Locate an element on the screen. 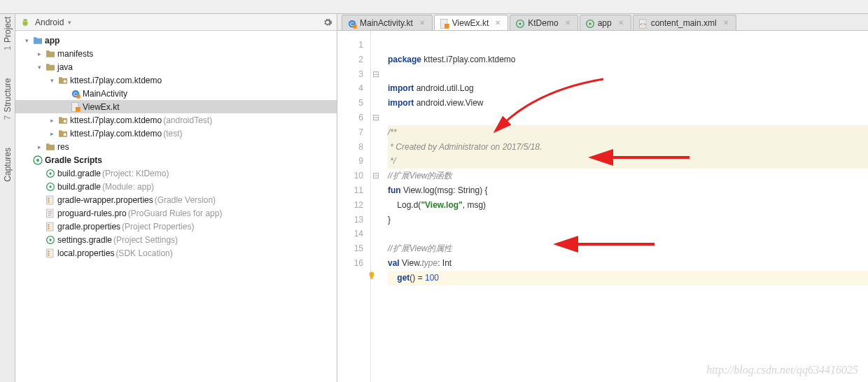  tab-label: KtDemo is located at coordinates (543, 23).